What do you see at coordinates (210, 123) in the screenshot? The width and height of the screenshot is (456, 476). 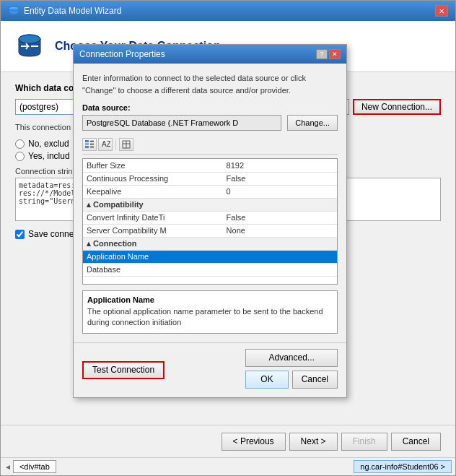 I see `datasource-row: PostgreSQL Database (.NET Framework D Ch…` at bounding box center [210, 123].